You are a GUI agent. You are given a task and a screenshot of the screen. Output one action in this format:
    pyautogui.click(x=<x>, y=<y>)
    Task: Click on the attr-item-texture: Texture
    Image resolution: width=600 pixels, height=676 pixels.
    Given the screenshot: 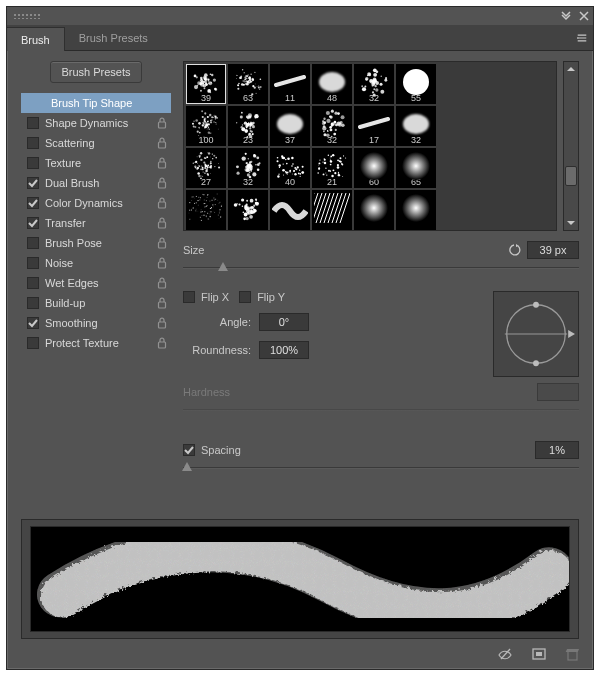 What is the action you would take?
    pyautogui.click(x=96, y=163)
    